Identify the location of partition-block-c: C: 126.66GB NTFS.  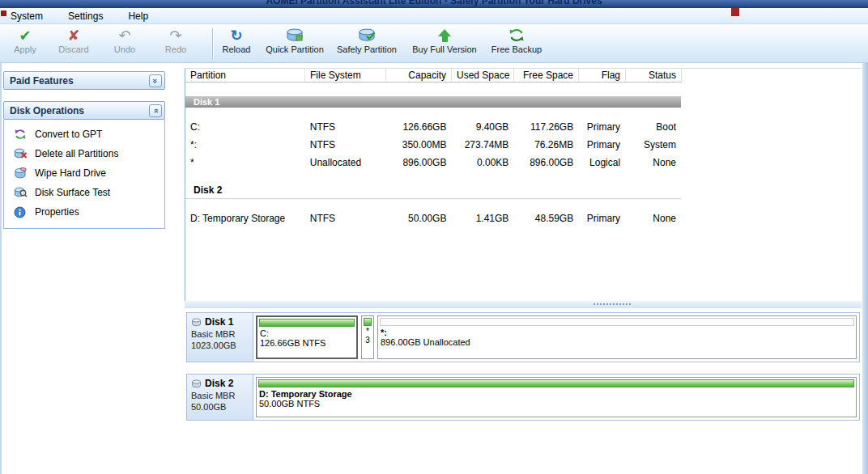
(307, 337).